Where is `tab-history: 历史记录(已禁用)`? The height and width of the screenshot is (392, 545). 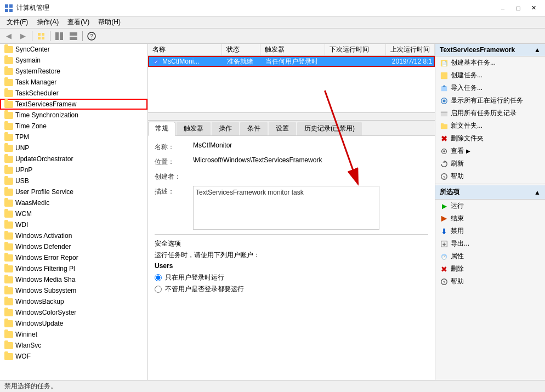 tab-history: 历史记录(已禁用) is located at coordinates (330, 128).